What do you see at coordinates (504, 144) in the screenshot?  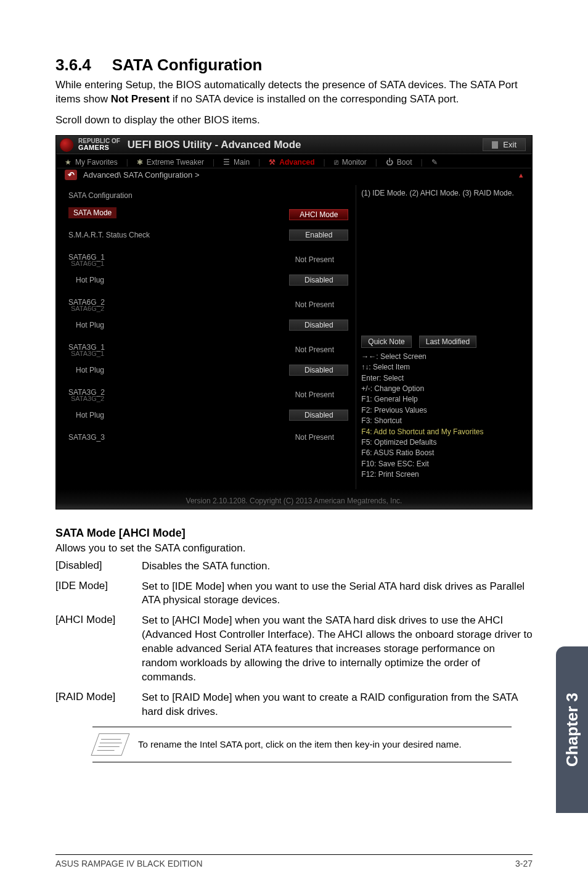 I see `exit-button: Exit` at bounding box center [504, 144].